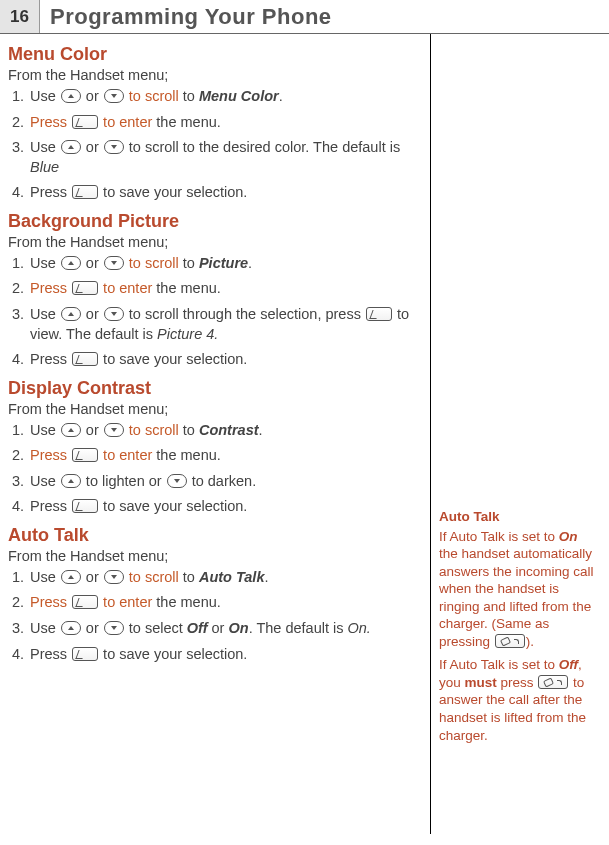  I want to click on step: Use or to scroll to the desired color. T…, so click(218, 158).